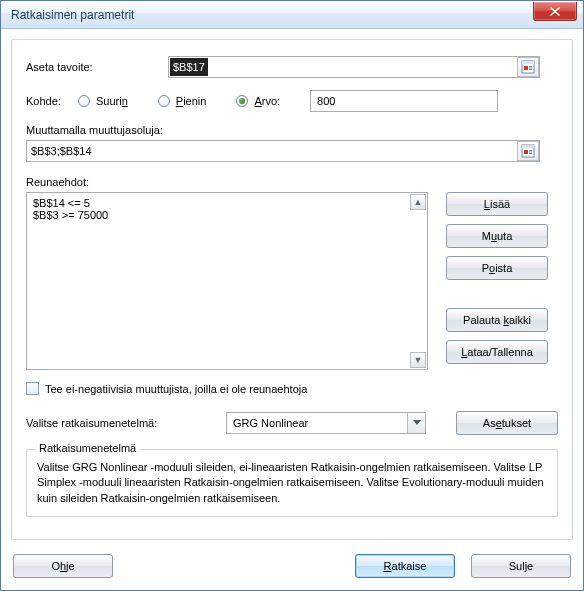  Describe the element at coordinates (258, 101) in the screenshot. I see `radio-value: Arvo:` at that location.